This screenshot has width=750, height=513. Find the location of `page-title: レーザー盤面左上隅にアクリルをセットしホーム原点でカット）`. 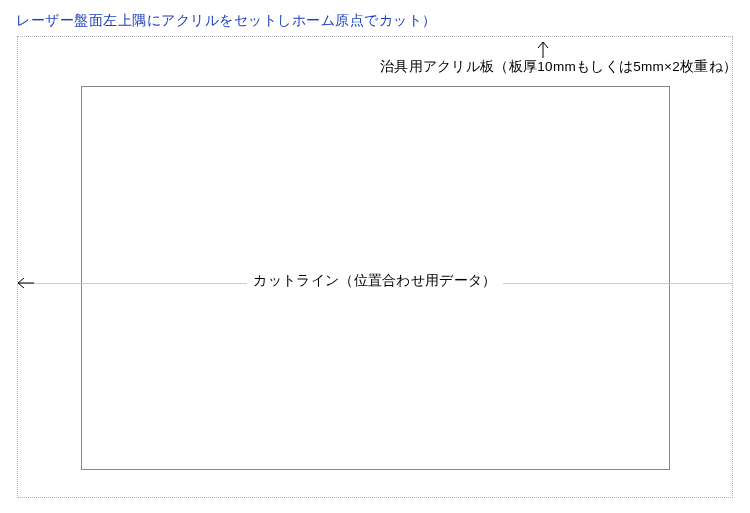

page-title: レーザー盤面左上隅にアクリルをセットしホーム原点でカット） is located at coordinates (375, 15).